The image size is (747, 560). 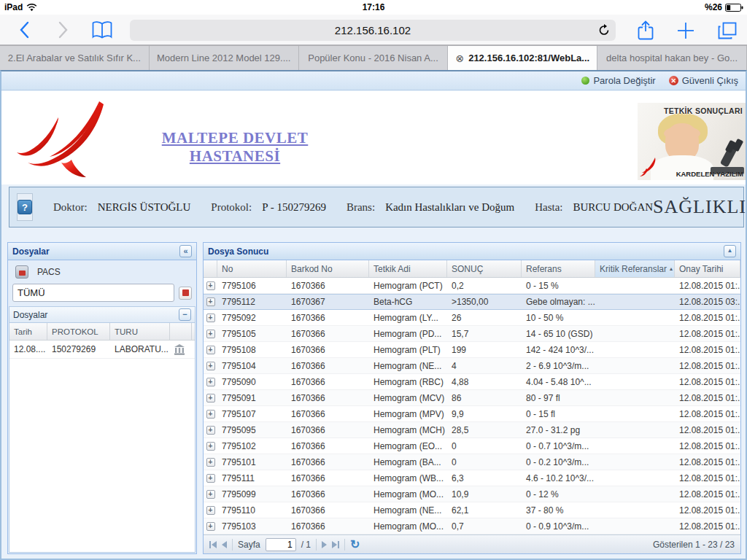 What do you see at coordinates (74, 58) in the screenshot?
I see `browser-tab: 2.El Arabalar ve Satılık Sıfır K...` at bounding box center [74, 58].